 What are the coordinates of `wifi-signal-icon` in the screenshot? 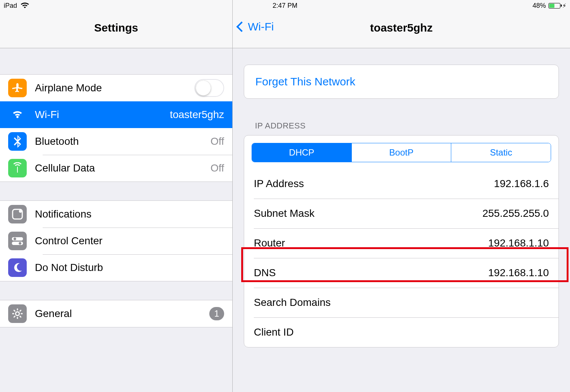 It's located at (25, 6).